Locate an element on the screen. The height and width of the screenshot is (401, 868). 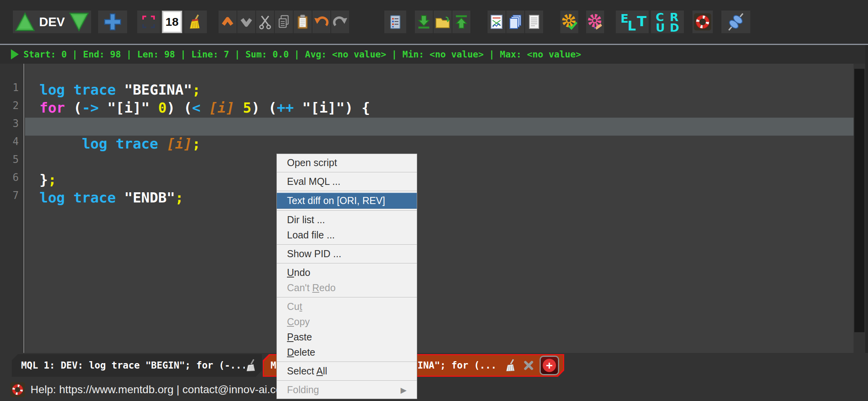
redo-icon is located at coordinates (340, 22).